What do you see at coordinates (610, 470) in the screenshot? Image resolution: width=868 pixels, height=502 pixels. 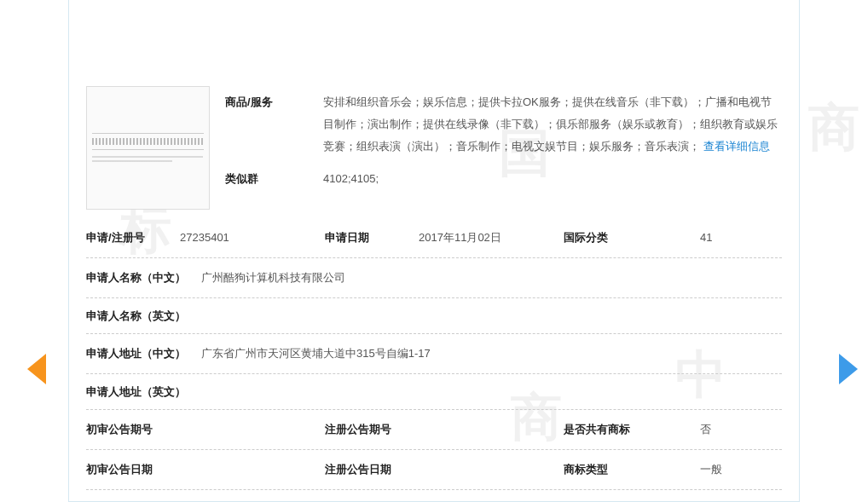 I see `field-label: 商标类型` at bounding box center [610, 470].